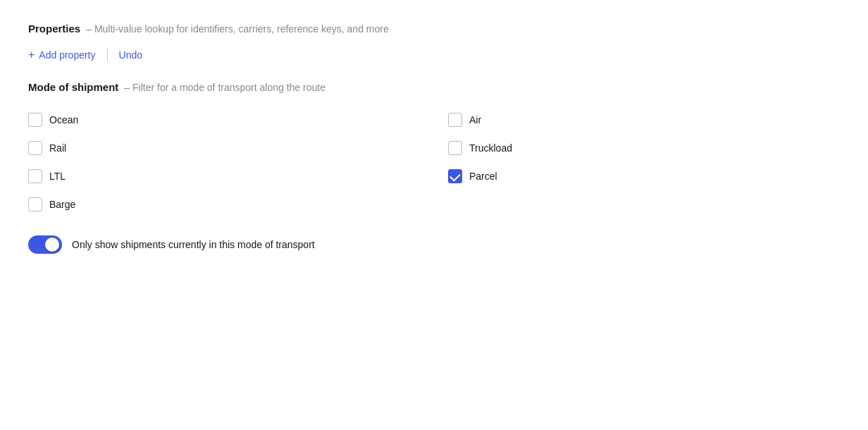  Describe the element at coordinates (35, 120) in the screenshot. I see `checkbox-ocean-input` at that location.